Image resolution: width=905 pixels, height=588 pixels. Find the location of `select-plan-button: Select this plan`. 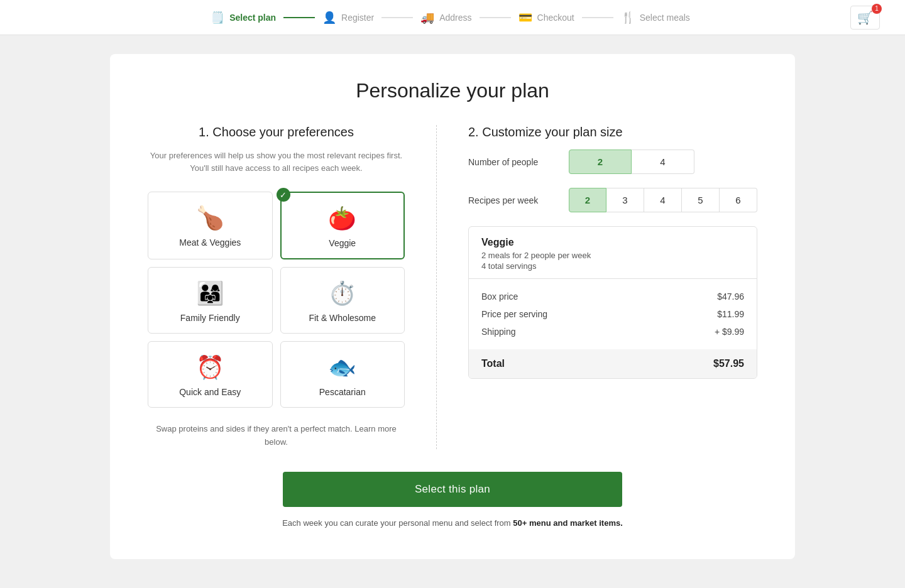

select-plan-button: Select this plan is located at coordinates (452, 489).